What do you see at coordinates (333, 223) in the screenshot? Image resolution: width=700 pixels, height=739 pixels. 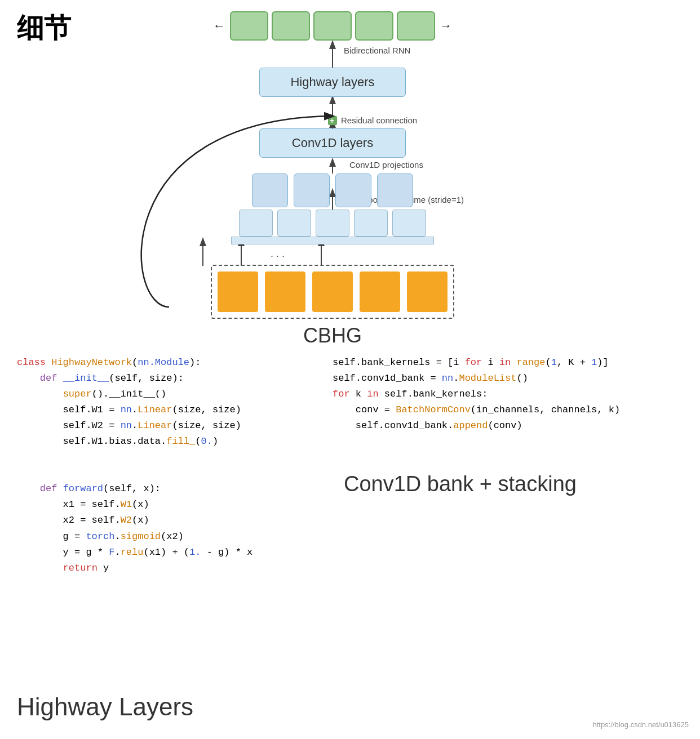 I see `maxpool-blocks-row` at bounding box center [333, 223].